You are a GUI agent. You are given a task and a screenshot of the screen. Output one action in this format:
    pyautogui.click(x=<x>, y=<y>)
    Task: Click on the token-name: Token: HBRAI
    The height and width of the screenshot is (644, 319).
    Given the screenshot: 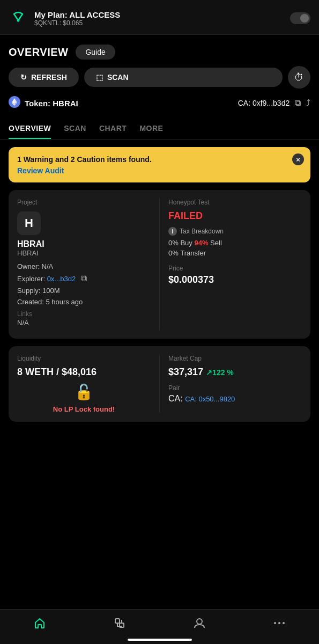 What is the action you would take?
    pyautogui.click(x=51, y=103)
    